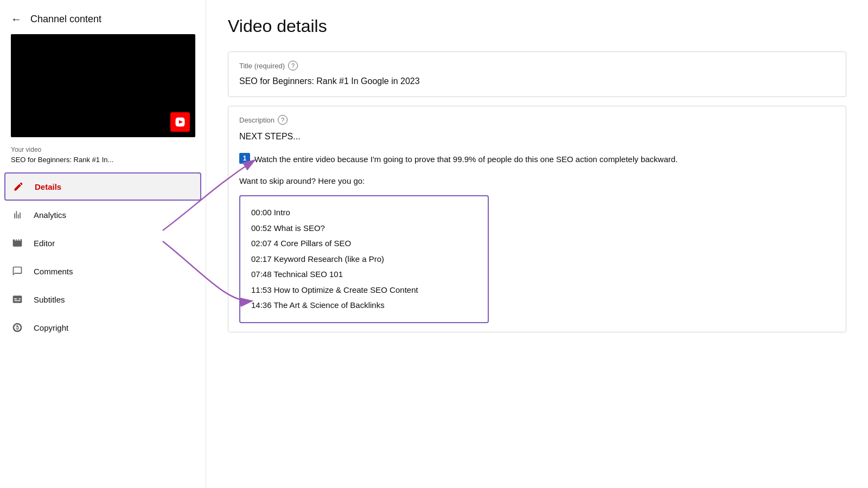 The width and height of the screenshot is (868, 488). I want to click on timestamps-box: 00:00 Intro 00:52 What is SEO? 02:07 4 C…, so click(364, 259).